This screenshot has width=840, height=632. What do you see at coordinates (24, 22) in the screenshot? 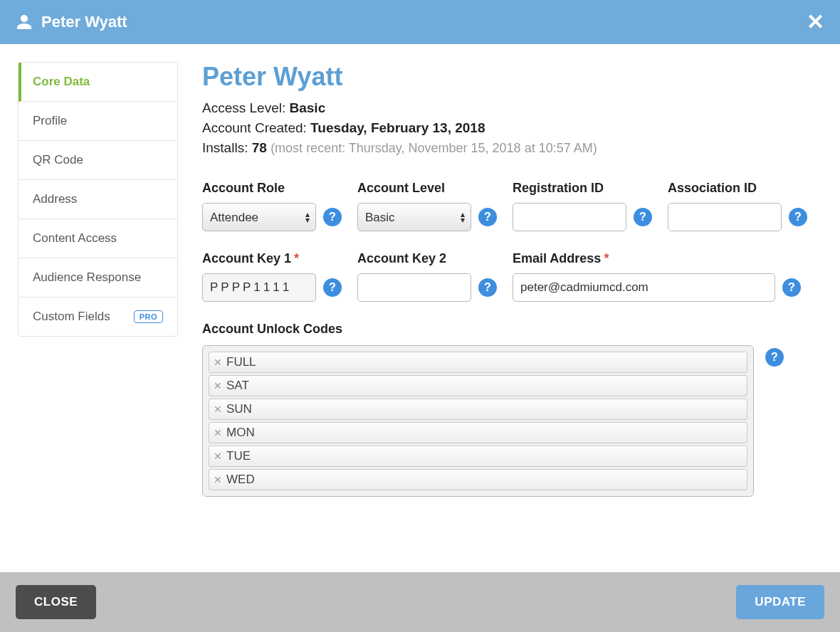
I see `user-icon` at bounding box center [24, 22].